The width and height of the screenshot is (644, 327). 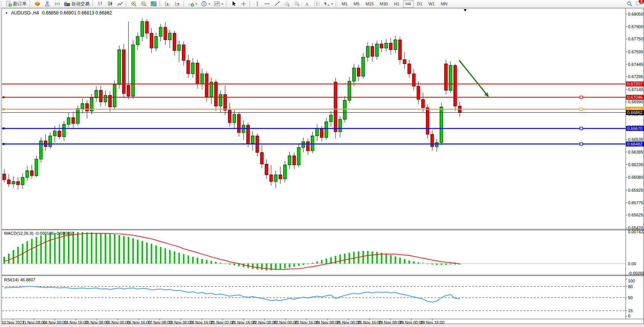 I want to click on date-label: 28 Nov 08:00, so click(x=390, y=322).